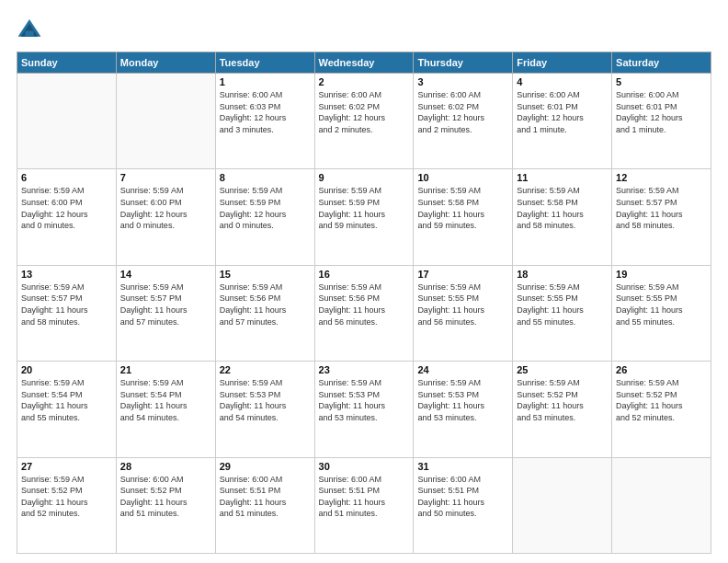  Describe the element at coordinates (66, 274) in the screenshot. I see `day-number: 13` at that location.